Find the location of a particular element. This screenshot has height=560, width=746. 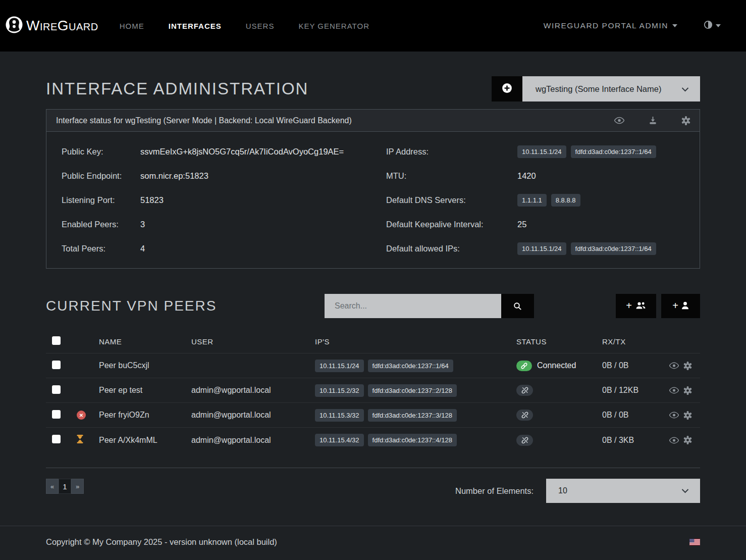

column-name: NAME is located at coordinates (145, 341).